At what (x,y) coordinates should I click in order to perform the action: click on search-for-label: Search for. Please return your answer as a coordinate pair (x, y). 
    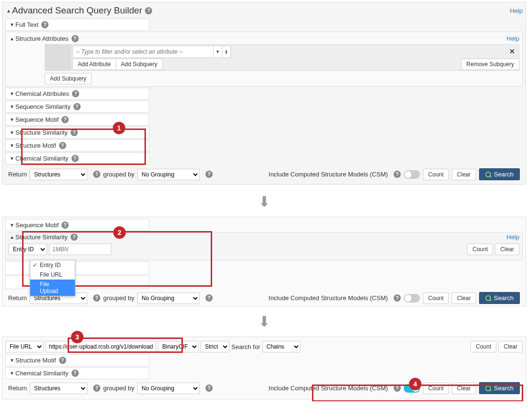
    Looking at the image, I should click on (246, 347).